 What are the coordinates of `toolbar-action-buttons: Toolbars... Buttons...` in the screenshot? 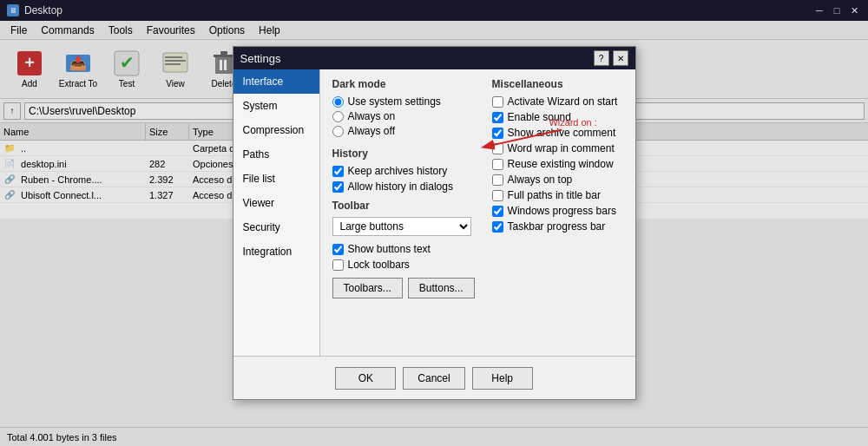 It's located at (404, 288).